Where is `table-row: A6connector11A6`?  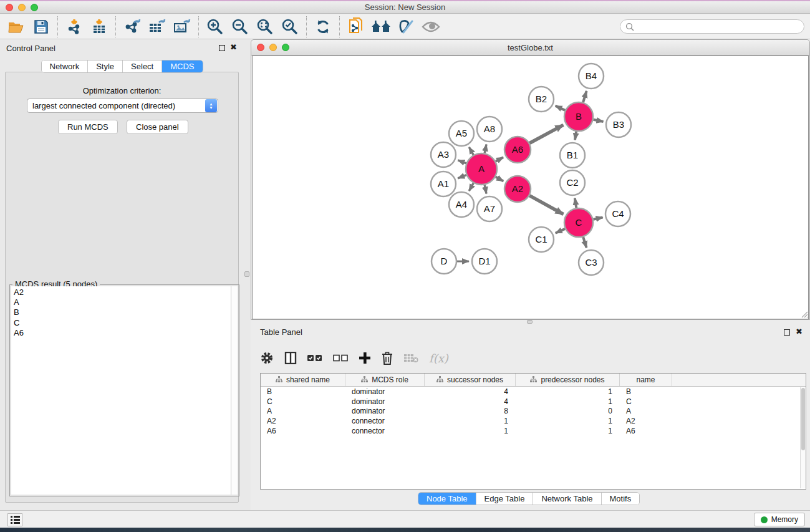 table-row: A6connector11A6 is located at coordinates (533, 431).